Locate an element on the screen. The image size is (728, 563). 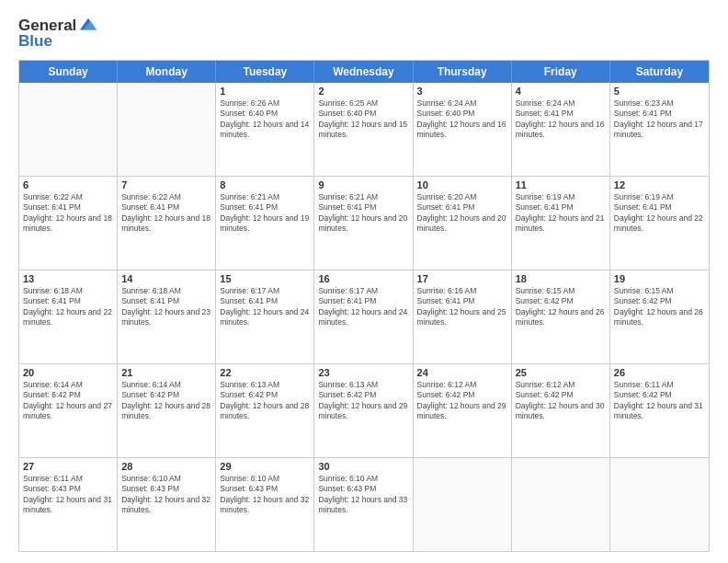
day-number: 30 is located at coordinates (363, 466).